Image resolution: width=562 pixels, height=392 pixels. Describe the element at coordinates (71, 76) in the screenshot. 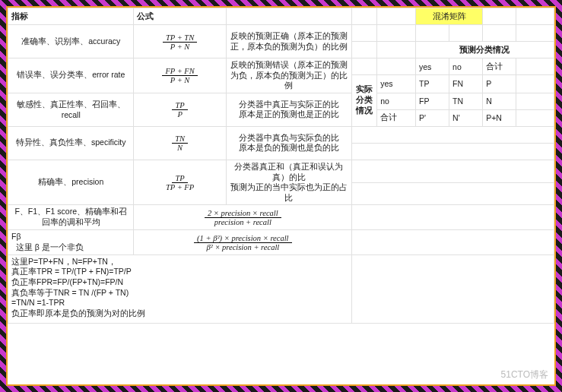

I see `metric-name: 错误率、误分类率、error rate` at that location.